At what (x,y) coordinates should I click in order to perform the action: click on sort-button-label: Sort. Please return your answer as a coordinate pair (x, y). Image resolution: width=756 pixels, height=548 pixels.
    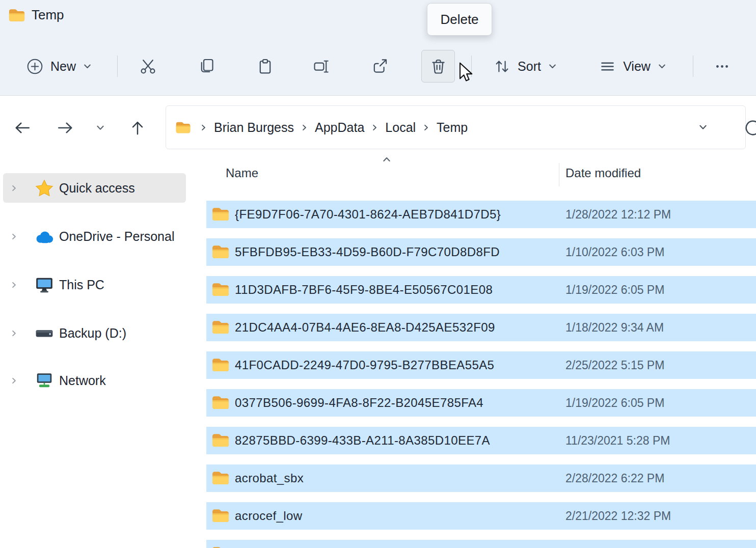
    Looking at the image, I should click on (529, 66).